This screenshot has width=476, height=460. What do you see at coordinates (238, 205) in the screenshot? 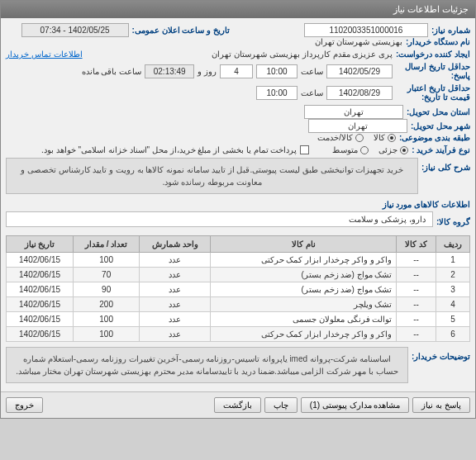
I see `items-section-title: اطلاعات کالاهای مورد نیاز` at bounding box center [238, 205].